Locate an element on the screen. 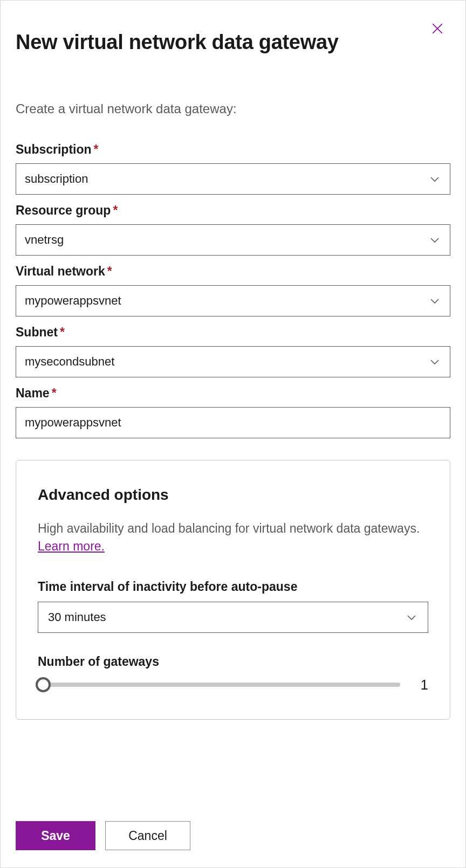  cancel-button: Cancel is located at coordinates (148, 836).